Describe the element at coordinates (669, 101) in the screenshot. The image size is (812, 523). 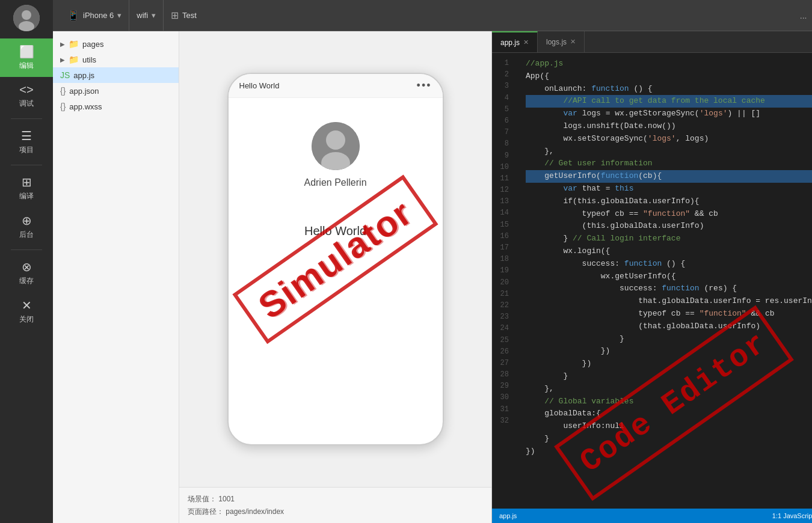
I see `code-line: //API call to get data from the local ca…` at that location.